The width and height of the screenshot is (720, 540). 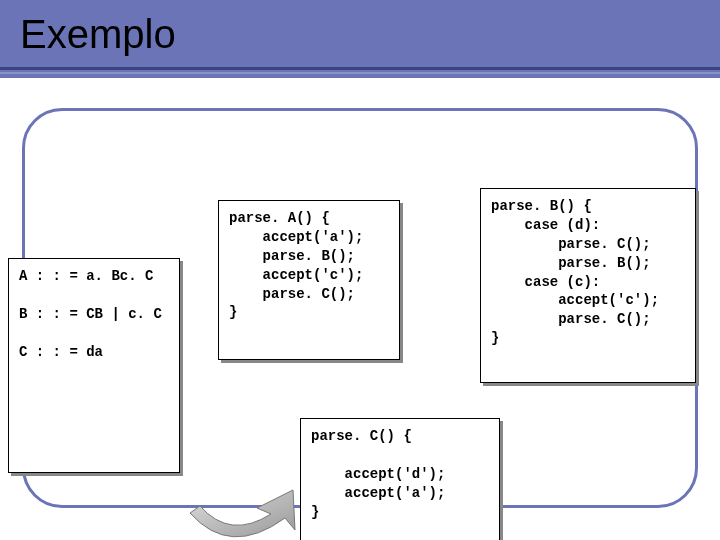 What do you see at coordinates (360, 68) in the screenshot?
I see `underline-dark` at bounding box center [360, 68].